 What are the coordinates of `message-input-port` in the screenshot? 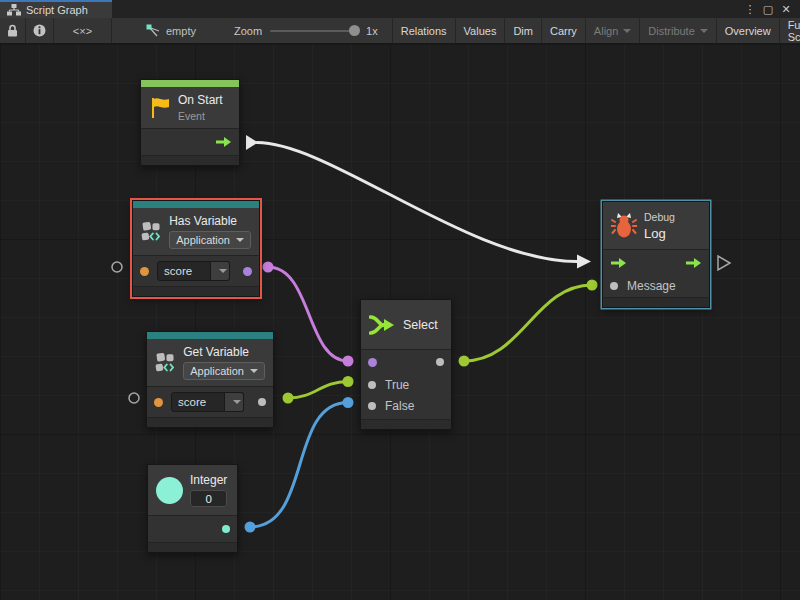 It's located at (614, 286).